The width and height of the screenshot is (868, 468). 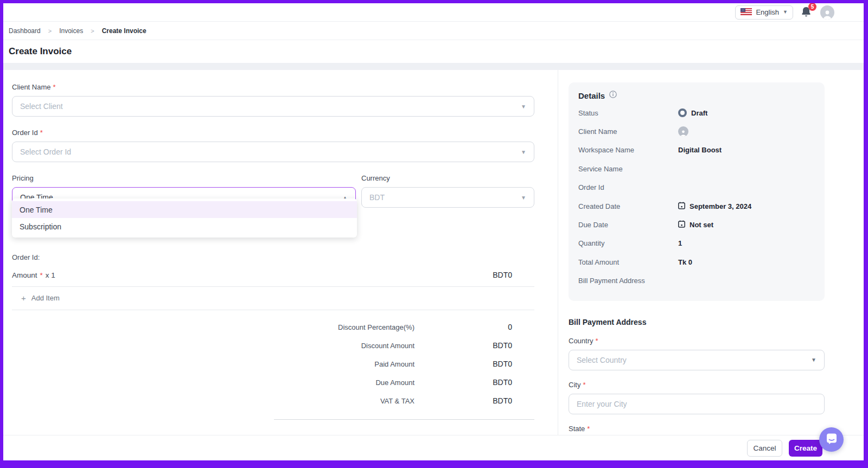 I want to click on currency-label: Currency, so click(x=448, y=178).